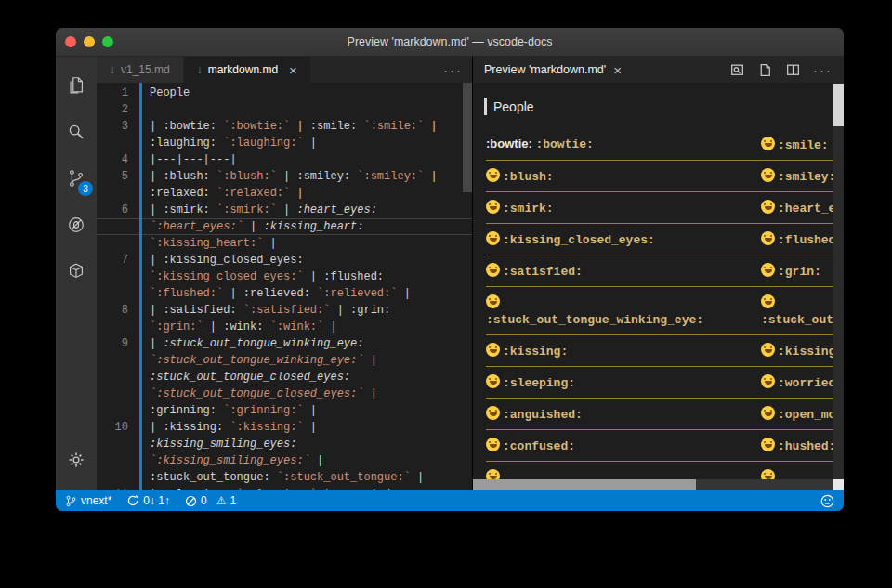 This screenshot has height=588, width=892. I want to click on split-editor-icon, so click(794, 71).